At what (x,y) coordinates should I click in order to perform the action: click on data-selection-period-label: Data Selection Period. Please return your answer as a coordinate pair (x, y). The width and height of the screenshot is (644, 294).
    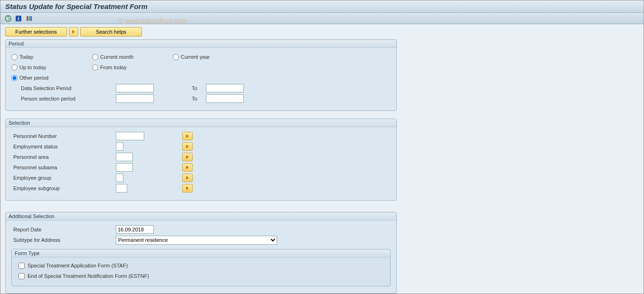
    Looking at the image, I should click on (64, 88).